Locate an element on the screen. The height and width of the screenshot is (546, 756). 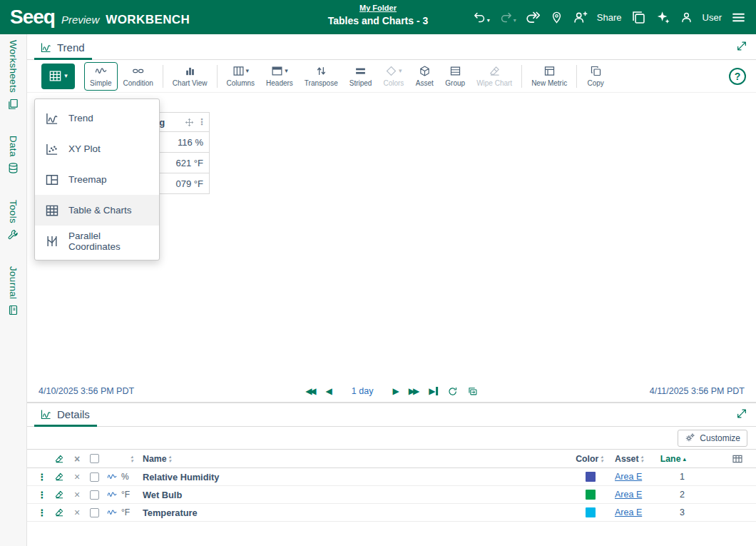
column-header-name: Name▴▾ is located at coordinates (357, 459).